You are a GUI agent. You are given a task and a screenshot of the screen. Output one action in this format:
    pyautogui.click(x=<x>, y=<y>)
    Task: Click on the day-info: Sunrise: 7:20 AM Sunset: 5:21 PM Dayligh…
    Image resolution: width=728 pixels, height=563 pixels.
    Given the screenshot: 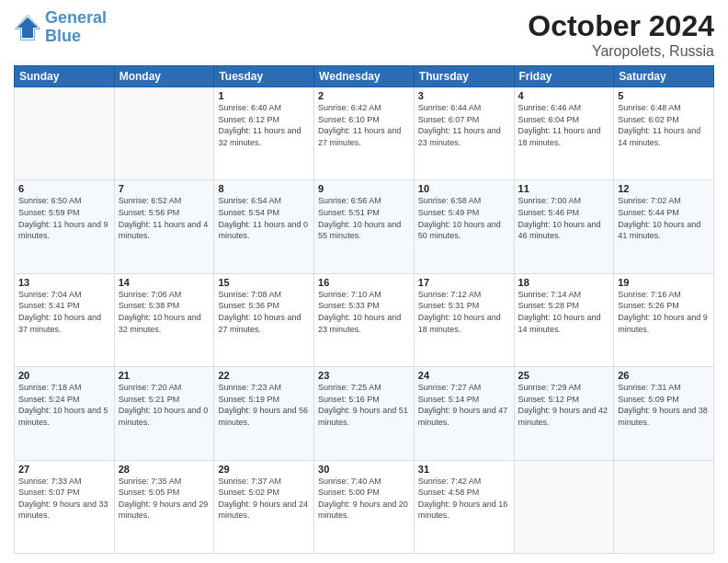 What is the action you would take?
    pyautogui.click(x=165, y=405)
    